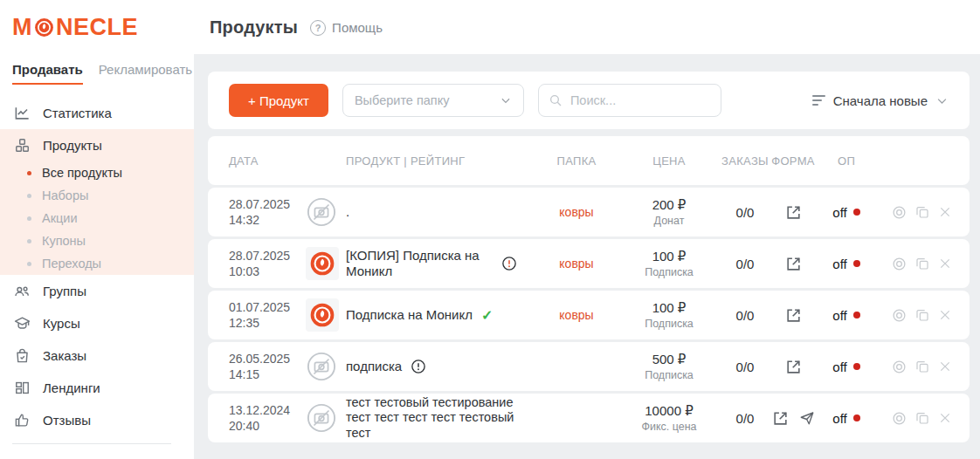 The width and height of the screenshot is (980, 459). I want to click on sub-item-label: Акции, so click(59, 218).